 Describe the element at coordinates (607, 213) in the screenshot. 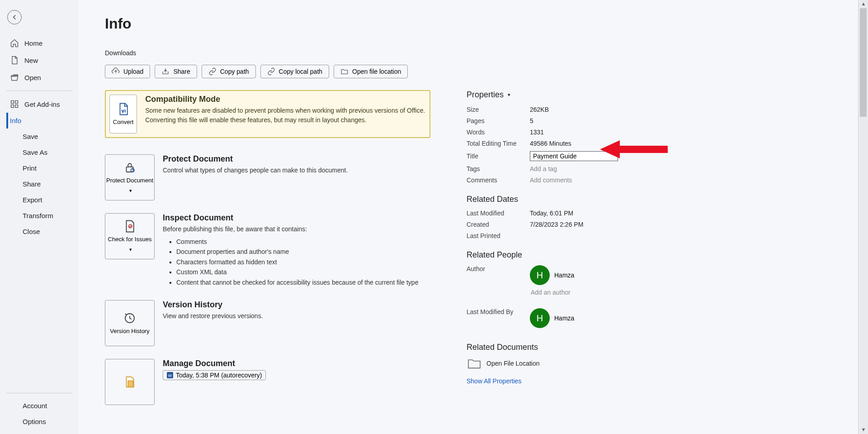

I see `last-modified-value: Today, 6:01 PM` at that location.